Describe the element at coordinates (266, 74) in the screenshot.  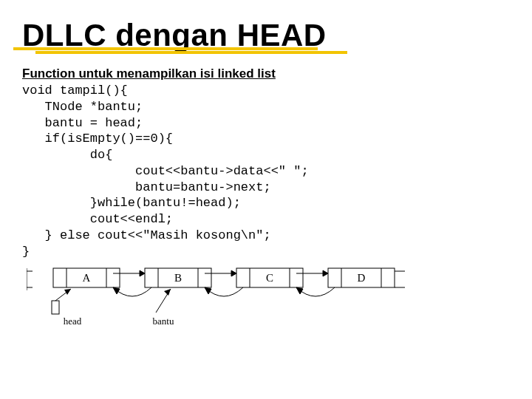
I see `section-subtitle: Function untuk menampilkan isi linked li…` at that location.